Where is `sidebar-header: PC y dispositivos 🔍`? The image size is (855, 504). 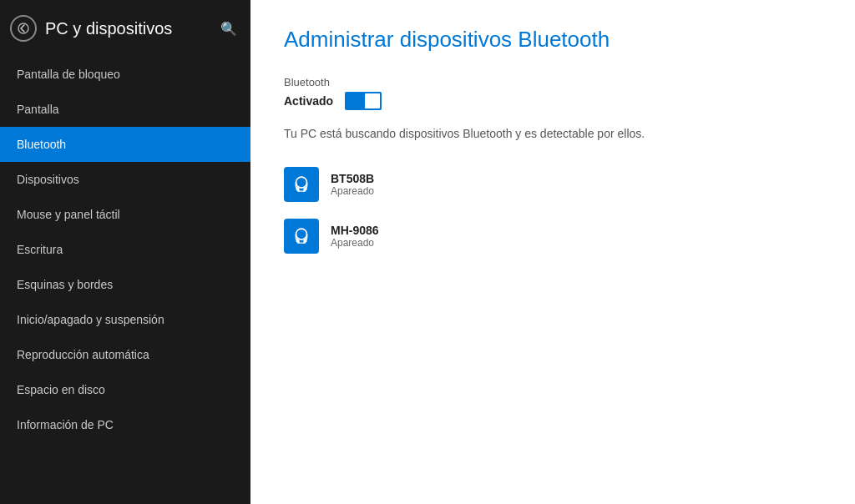
sidebar-header: PC y dispositivos 🔍 is located at coordinates (125, 28).